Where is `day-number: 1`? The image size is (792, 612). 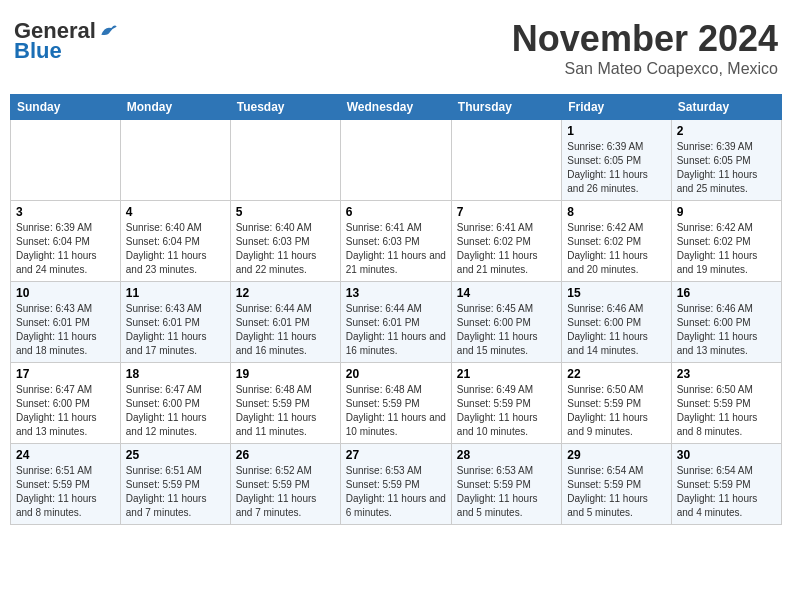 day-number: 1 is located at coordinates (616, 131).